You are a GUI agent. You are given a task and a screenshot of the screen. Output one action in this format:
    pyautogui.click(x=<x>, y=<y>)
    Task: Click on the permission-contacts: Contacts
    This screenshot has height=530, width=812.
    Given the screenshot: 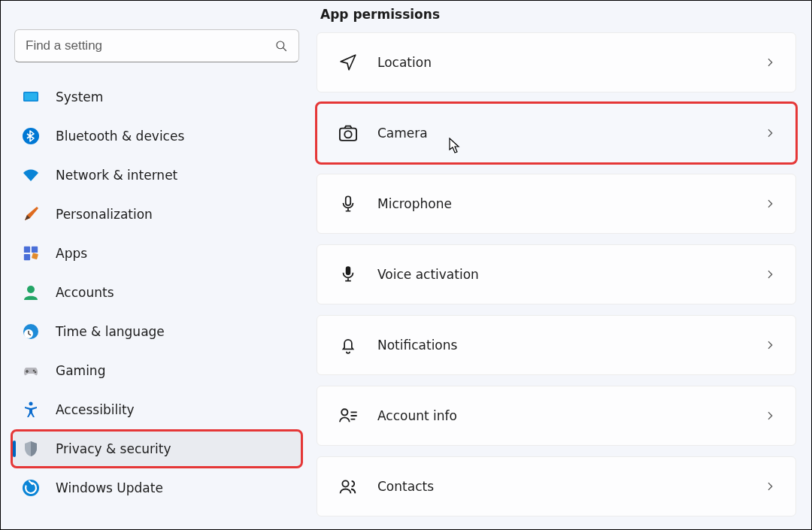 What is the action you would take?
    pyautogui.click(x=556, y=486)
    